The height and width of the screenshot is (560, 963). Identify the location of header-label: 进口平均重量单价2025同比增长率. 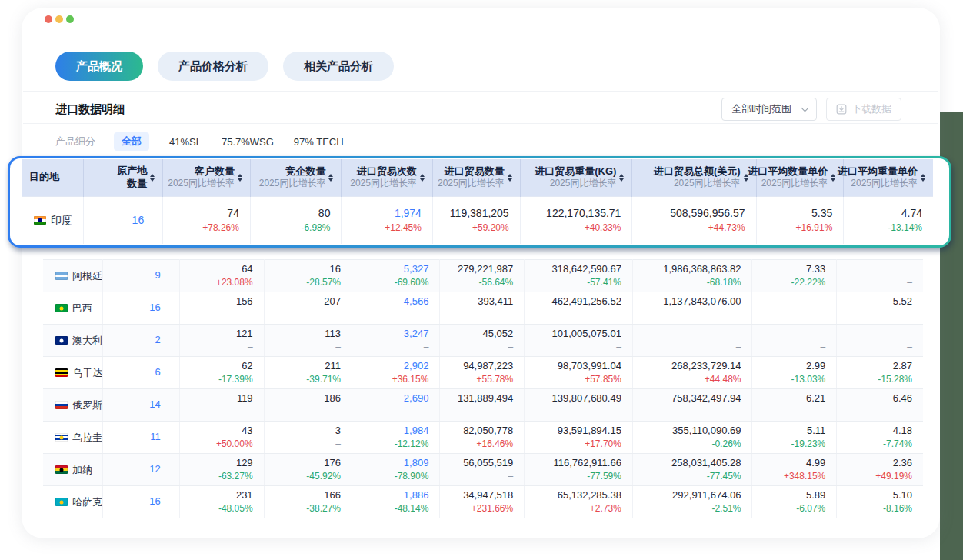
(878, 178).